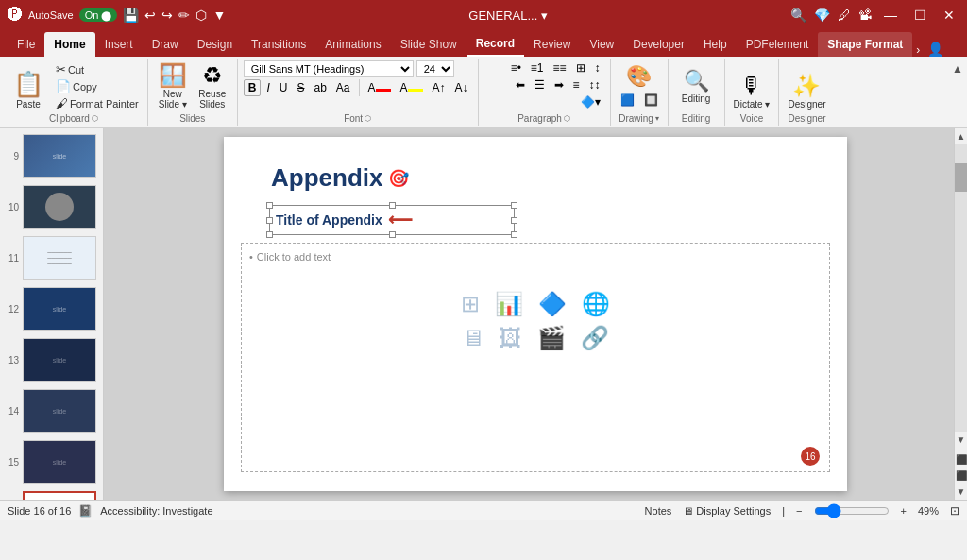 This screenshot has width=967, height=560. Describe the element at coordinates (393, 206) in the screenshot. I see `handle-tc` at that location.